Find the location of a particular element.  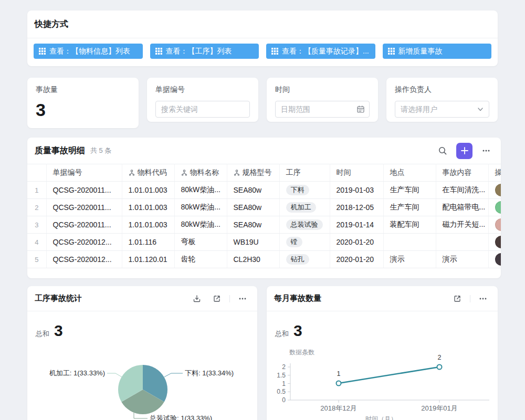

table-row: 2 QCSG-2020011... 1.01.01.003 80kW柴油... … is located at coordinates (264, 208).